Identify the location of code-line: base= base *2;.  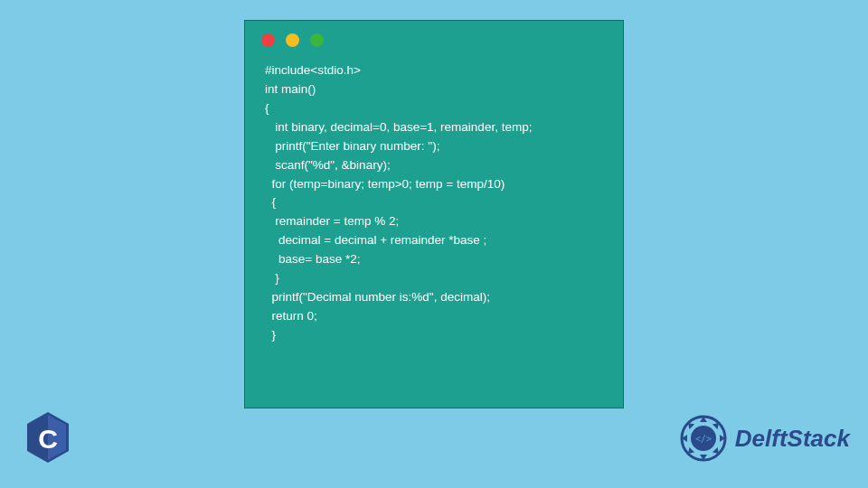
(436, 260).